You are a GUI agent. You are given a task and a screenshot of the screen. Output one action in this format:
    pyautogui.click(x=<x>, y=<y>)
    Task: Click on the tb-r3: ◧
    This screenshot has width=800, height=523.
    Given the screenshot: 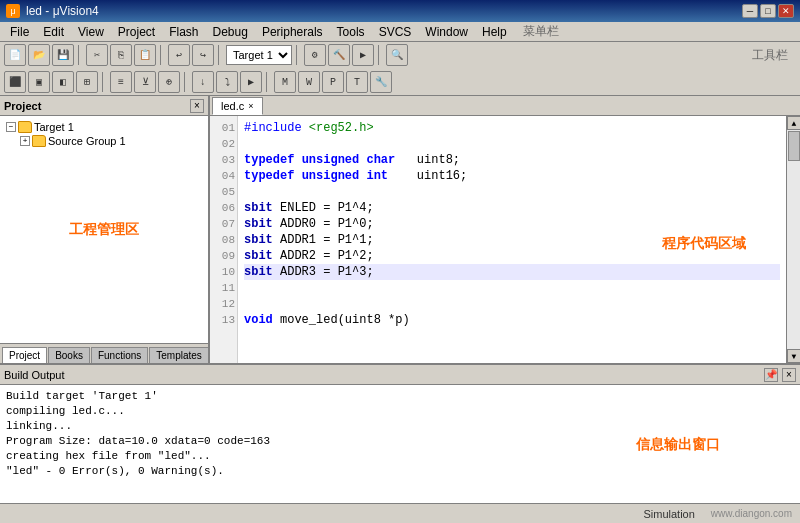 What is the action you would take?
    pyautogui.click(x=63, y=82)
    